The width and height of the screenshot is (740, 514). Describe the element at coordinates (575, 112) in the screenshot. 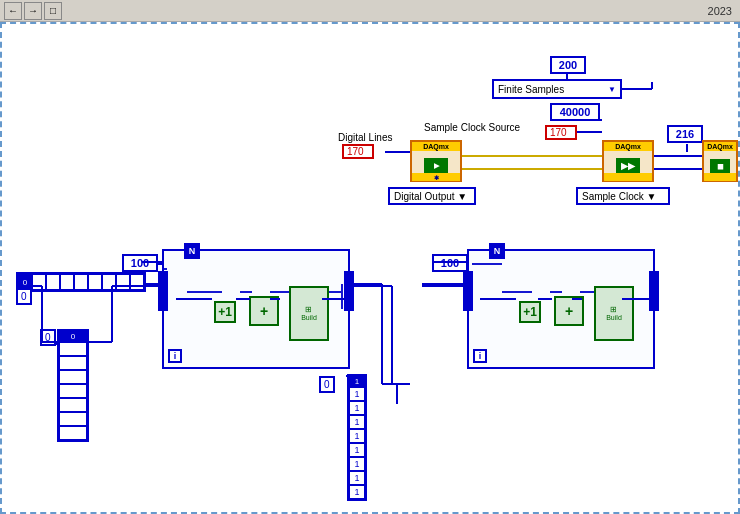

I see `num-40000: 40000` at that location.